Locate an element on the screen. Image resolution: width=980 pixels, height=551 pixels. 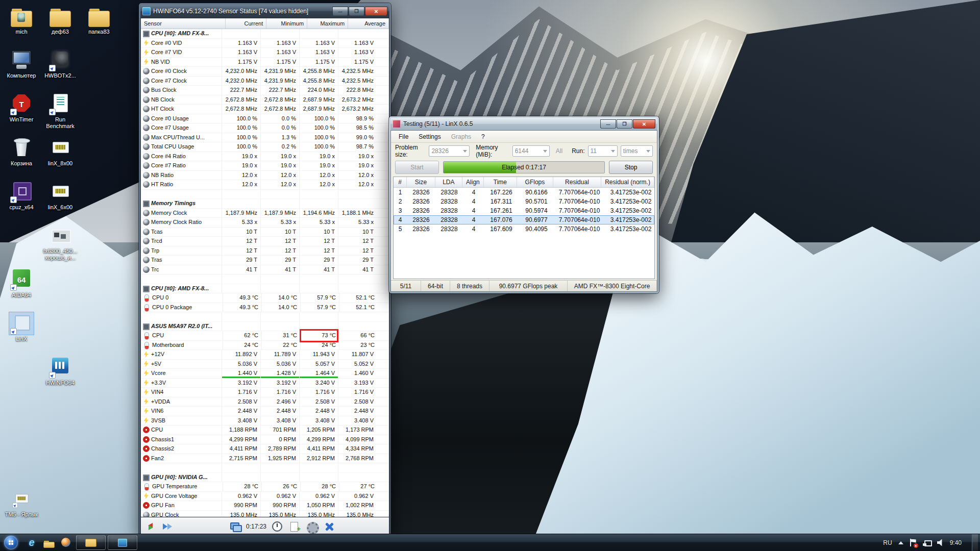
sensor-row: NB Clock2,672.8 MHz2,672.8 MHz2,687.9 MH… is located at coordinates (265, 100).